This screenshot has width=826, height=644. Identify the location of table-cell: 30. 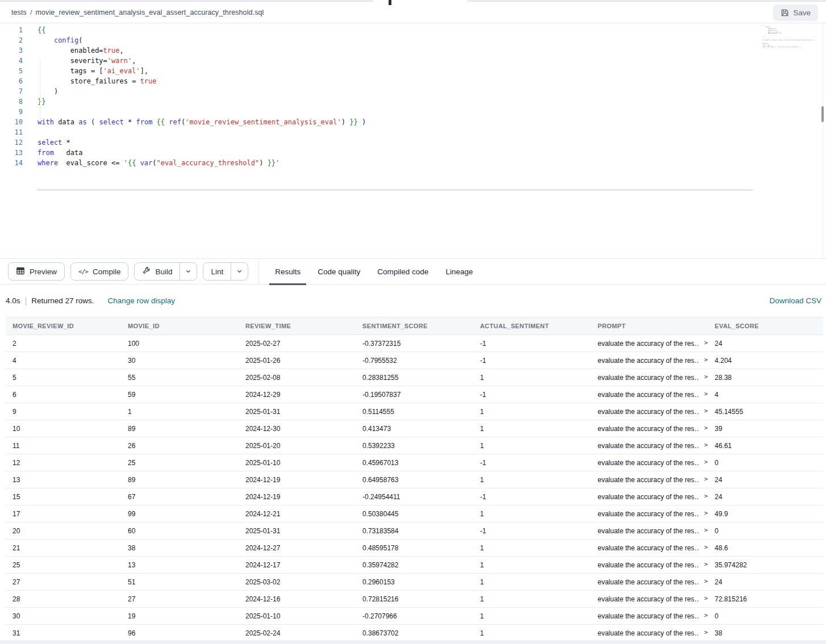
(64, 616).